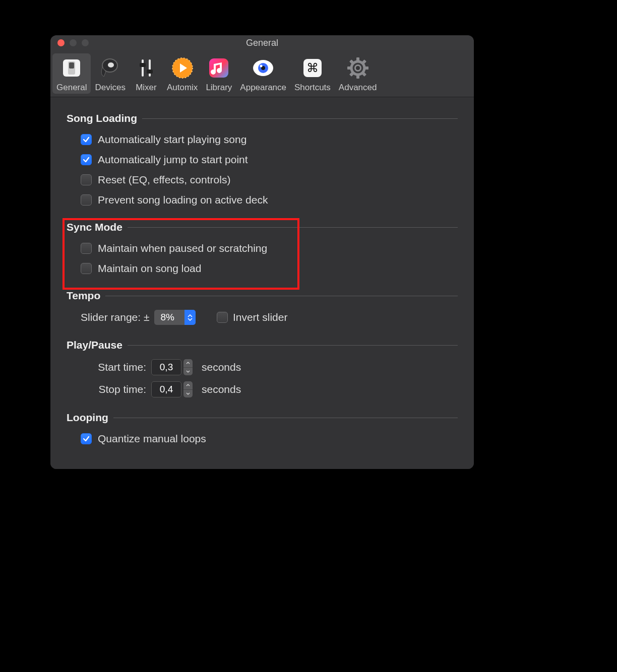 This screenshot has width=617, height=672. I want to click on start-time-field: 0,3, so click(166, 367).